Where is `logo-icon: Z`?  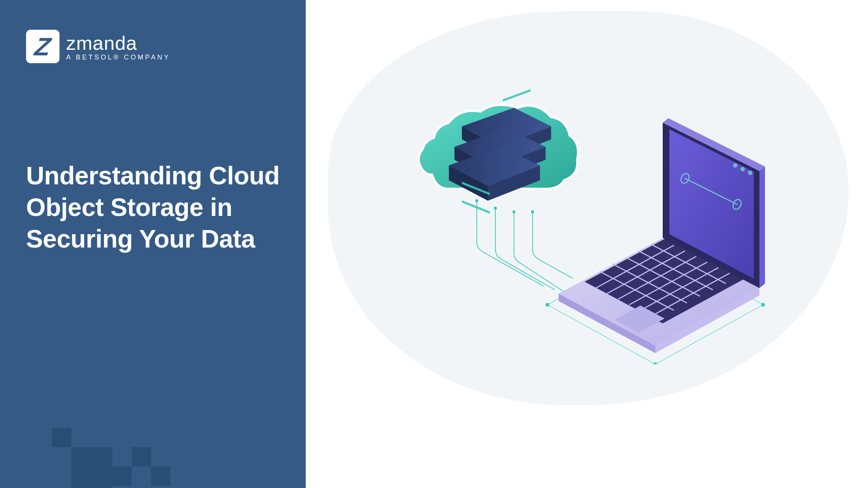
logo-icon: Z is located at coordinates (43, 46).